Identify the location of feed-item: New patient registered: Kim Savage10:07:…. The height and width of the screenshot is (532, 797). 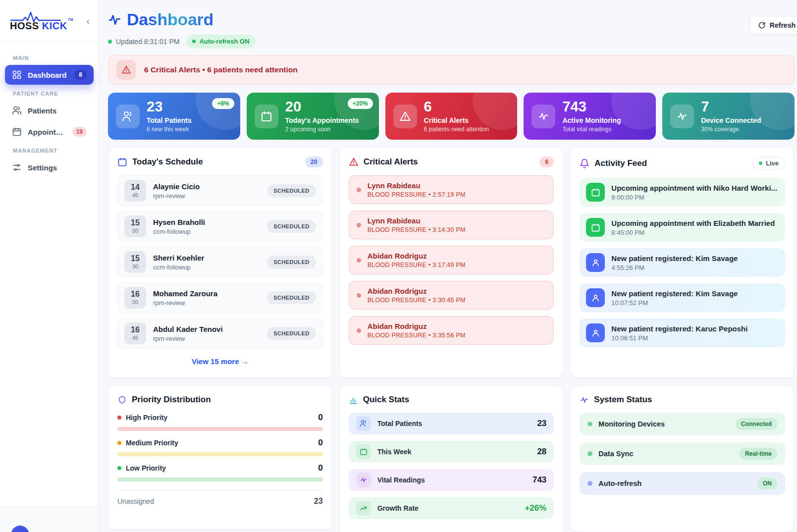
(683, 298).